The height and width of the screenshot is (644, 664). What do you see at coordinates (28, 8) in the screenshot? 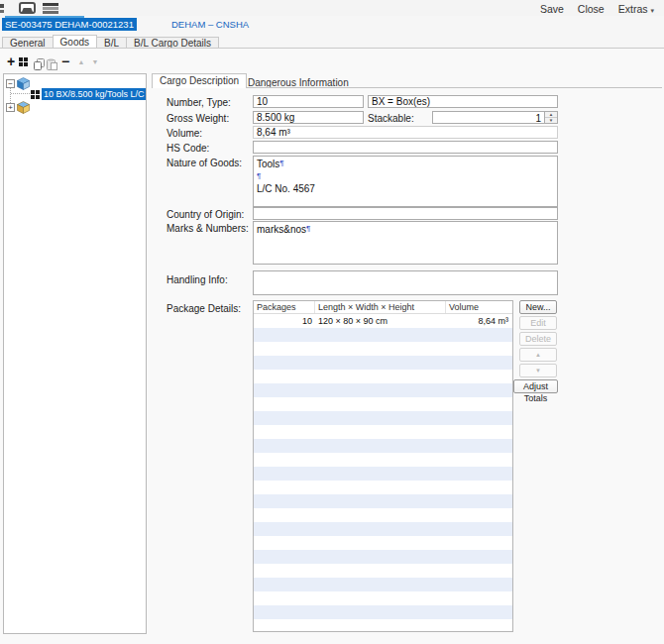
I see `inbox-icon` at bounding box center [28, 8].